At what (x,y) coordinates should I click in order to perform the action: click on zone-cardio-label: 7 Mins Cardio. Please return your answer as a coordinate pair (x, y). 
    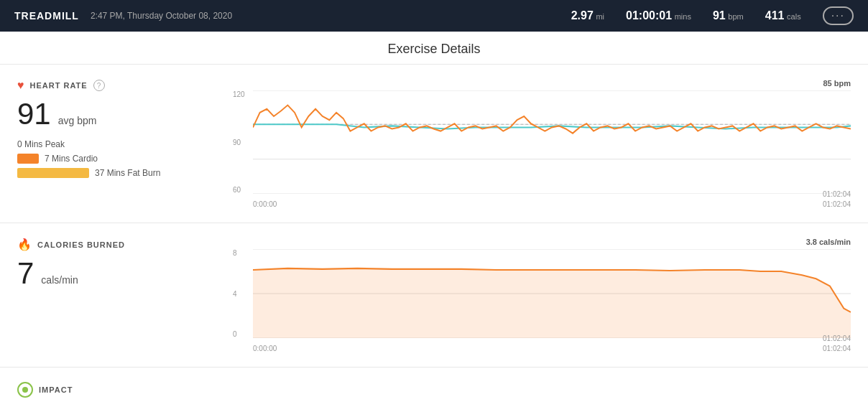
    Looking at the image, I should click on (71, 159).